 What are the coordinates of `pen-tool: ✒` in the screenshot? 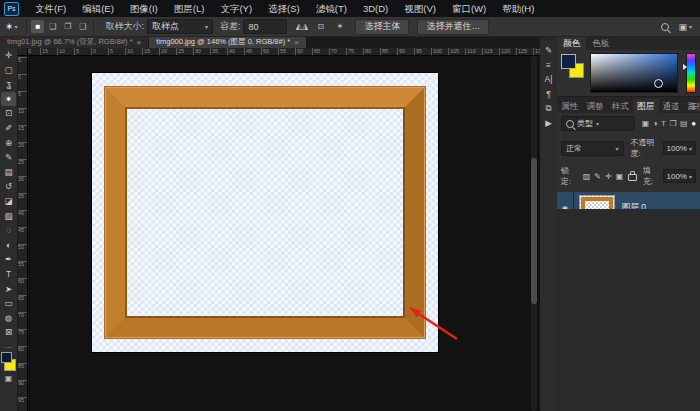 It's located at (8, 260).